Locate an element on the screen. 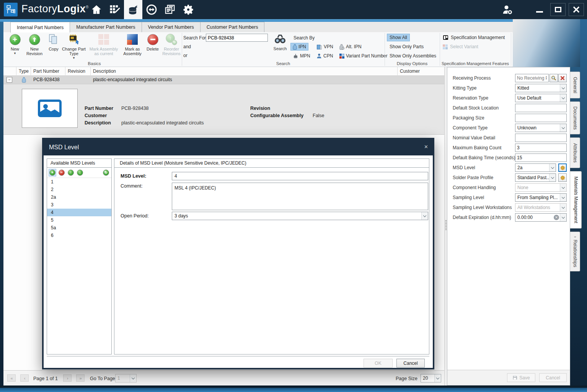 The image size is (587, 392). nav-documents-icon is located at coordinates (170, 10).